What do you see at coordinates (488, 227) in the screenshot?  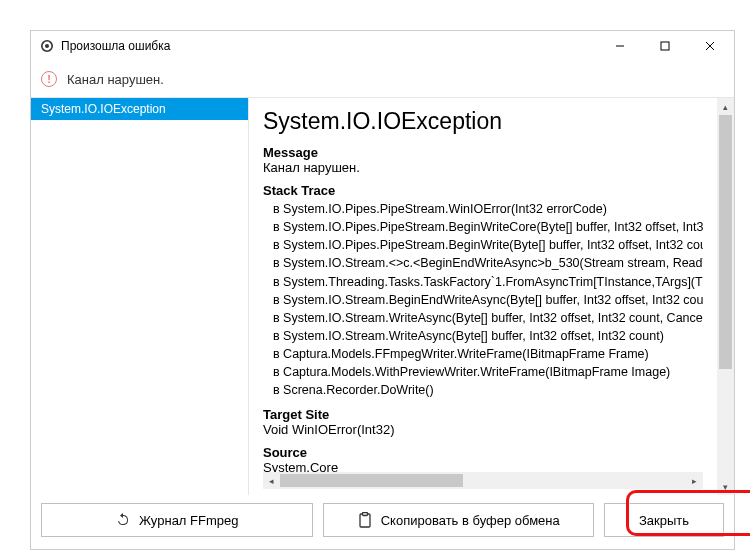 I see `stack-line: в System.IO.Pipes.PipeStream.BeginWriteC…` at bounding box center [488, 227].